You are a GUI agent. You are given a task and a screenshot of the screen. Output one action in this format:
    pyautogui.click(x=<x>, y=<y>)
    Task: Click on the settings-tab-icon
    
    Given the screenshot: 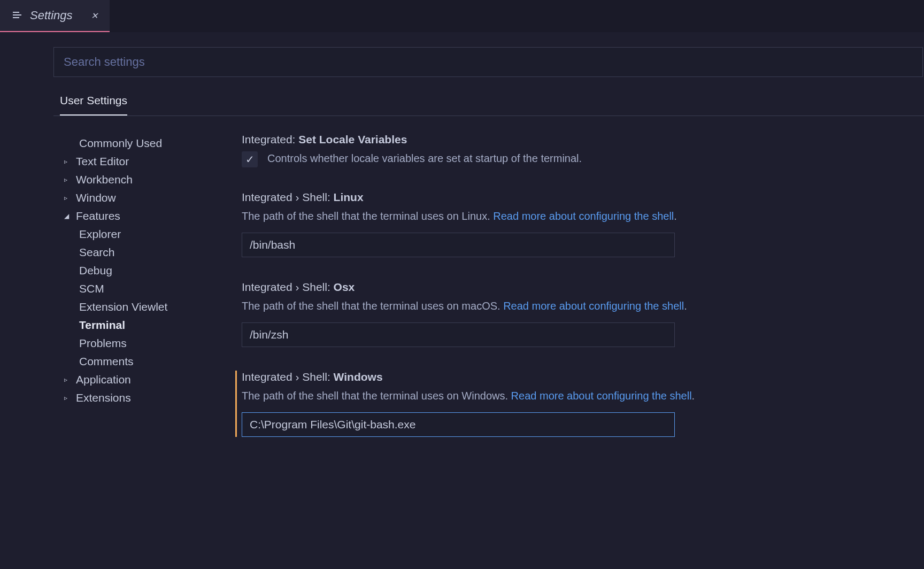 What is the action you would take?
    pyautogui.click(x=17, y=16)
    